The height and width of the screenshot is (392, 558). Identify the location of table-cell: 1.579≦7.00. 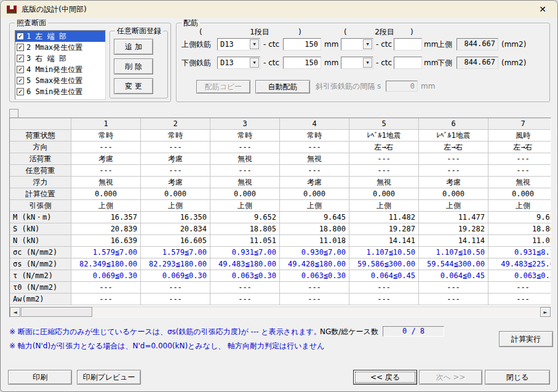
(176, 252).